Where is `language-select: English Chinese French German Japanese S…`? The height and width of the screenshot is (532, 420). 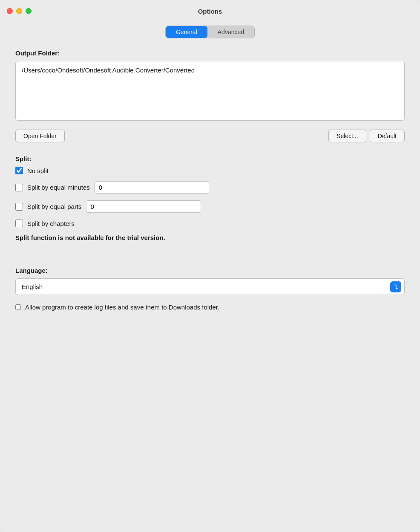 language-select: English Chinese French German Japanese S… is located at coordinates (210, 286).